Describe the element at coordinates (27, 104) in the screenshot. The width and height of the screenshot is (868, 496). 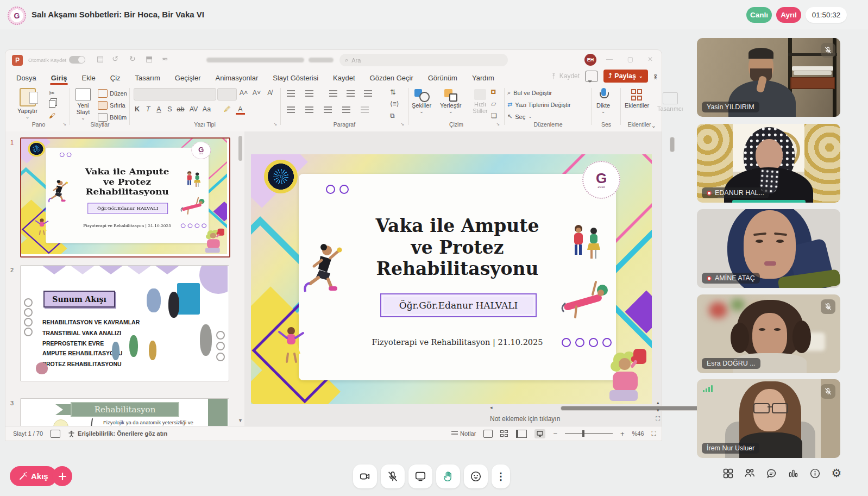
I see `paste-button: Yapıştır` at that location.